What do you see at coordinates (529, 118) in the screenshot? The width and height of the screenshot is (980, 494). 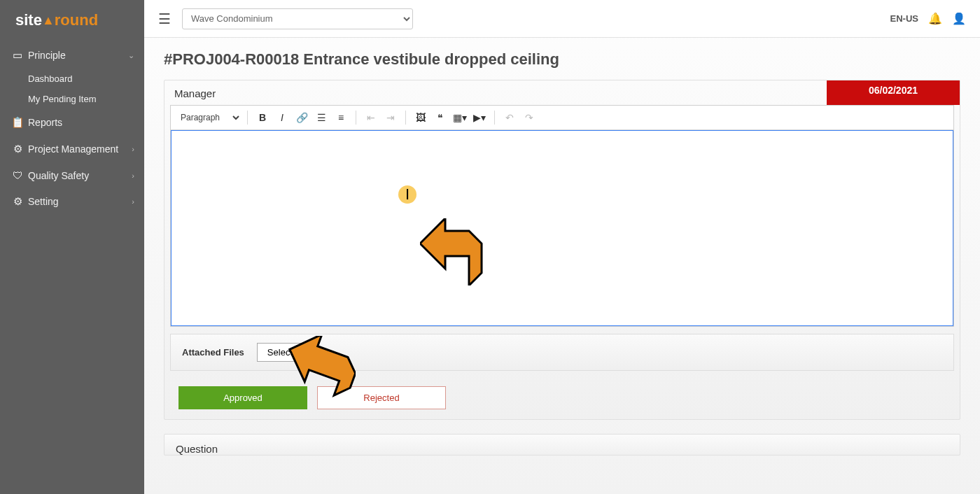 I see `redo-button: ↷` at bounding box center [529, 118].